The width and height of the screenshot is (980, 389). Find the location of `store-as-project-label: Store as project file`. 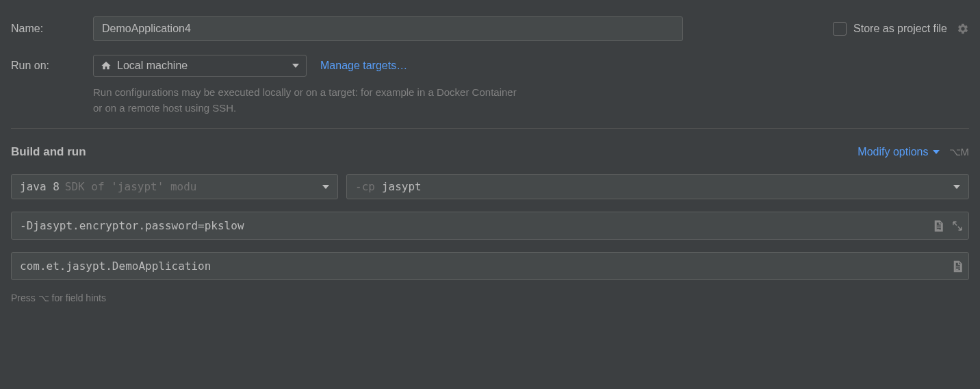

store-as-project-label: Store as project file is located at coordinates (901, 29).